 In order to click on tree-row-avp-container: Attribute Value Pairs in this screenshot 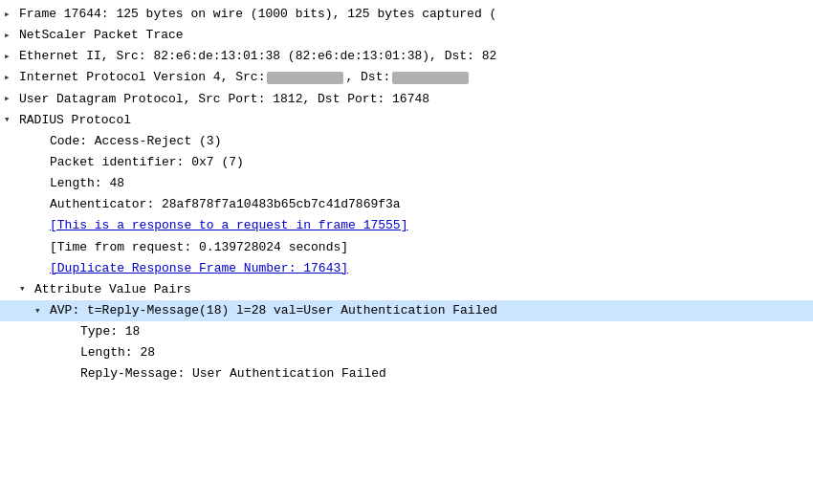, I will do `click(406, 290)`.